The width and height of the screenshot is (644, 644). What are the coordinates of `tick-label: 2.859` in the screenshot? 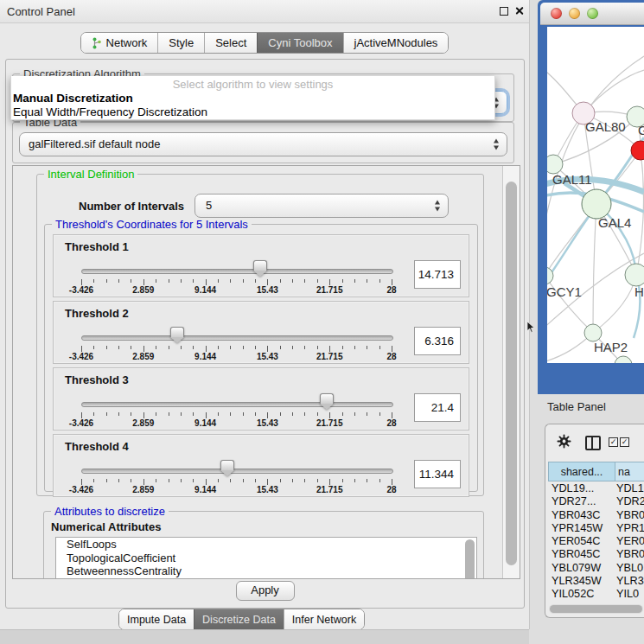 It's located at (143, 489).